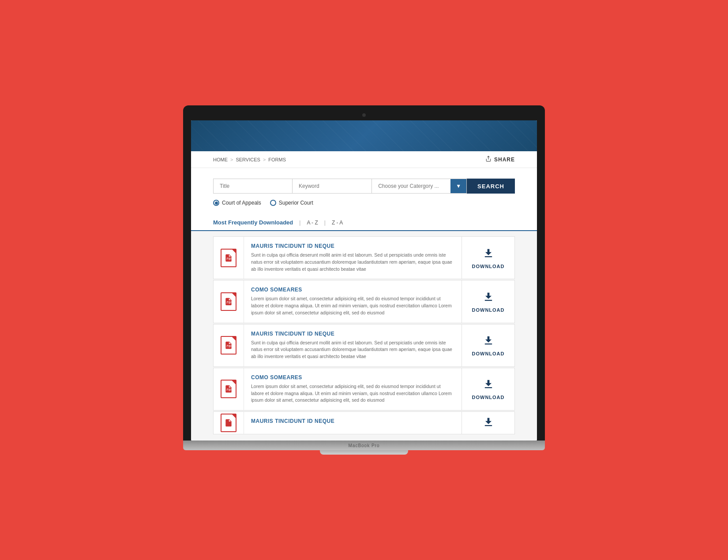 This screenshot has width=728, height=560. What do you see at coordinates (411, 186) in the screenshot?
I see `category-input` at bounding box center [411, 186].